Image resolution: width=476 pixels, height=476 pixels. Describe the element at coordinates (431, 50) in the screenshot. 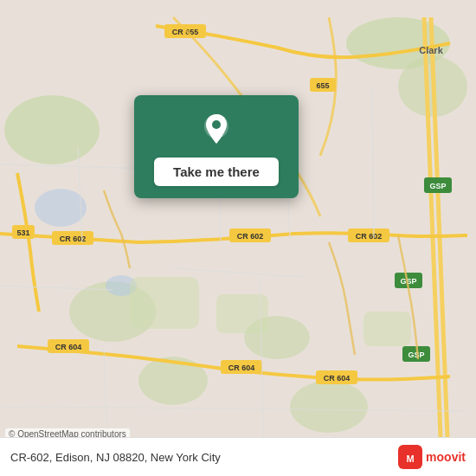

I see `svg-text: Clark` at that location.